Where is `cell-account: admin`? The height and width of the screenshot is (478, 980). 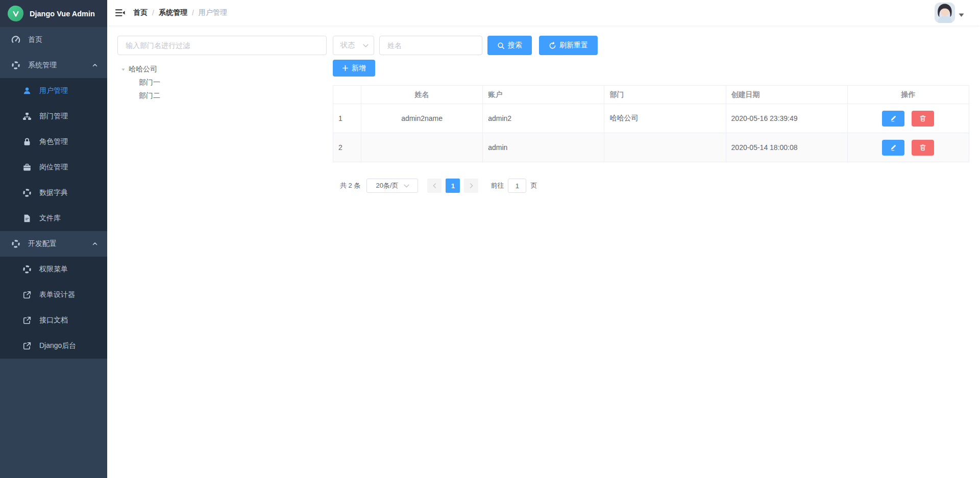 cell-account: admin is located at coordinates (544, 148).